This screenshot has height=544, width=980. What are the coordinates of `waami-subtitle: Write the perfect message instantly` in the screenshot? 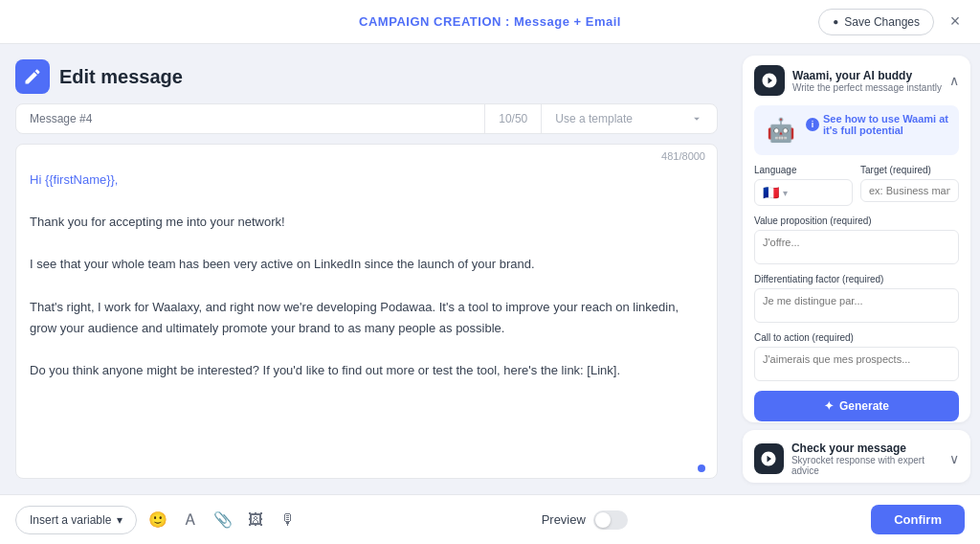 It's located at (867, 88).